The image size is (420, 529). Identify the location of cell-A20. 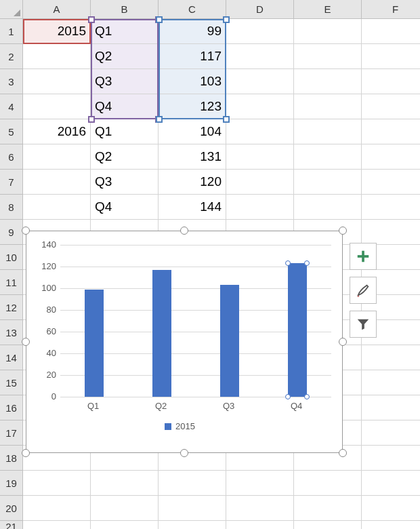
(57, 509).